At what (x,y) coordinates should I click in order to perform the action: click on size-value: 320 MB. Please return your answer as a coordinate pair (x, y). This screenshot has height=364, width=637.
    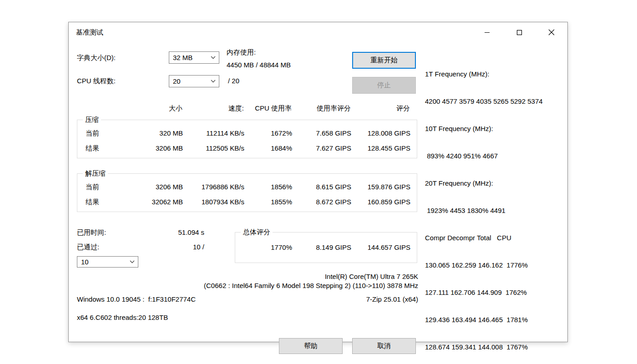
    Looking at the image, I should click on (156, 133).